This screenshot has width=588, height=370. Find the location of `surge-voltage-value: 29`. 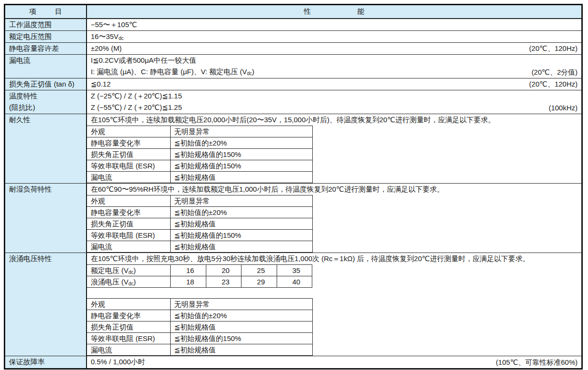

surge-voltage-value: 29 is located at coordinates (259, 282).